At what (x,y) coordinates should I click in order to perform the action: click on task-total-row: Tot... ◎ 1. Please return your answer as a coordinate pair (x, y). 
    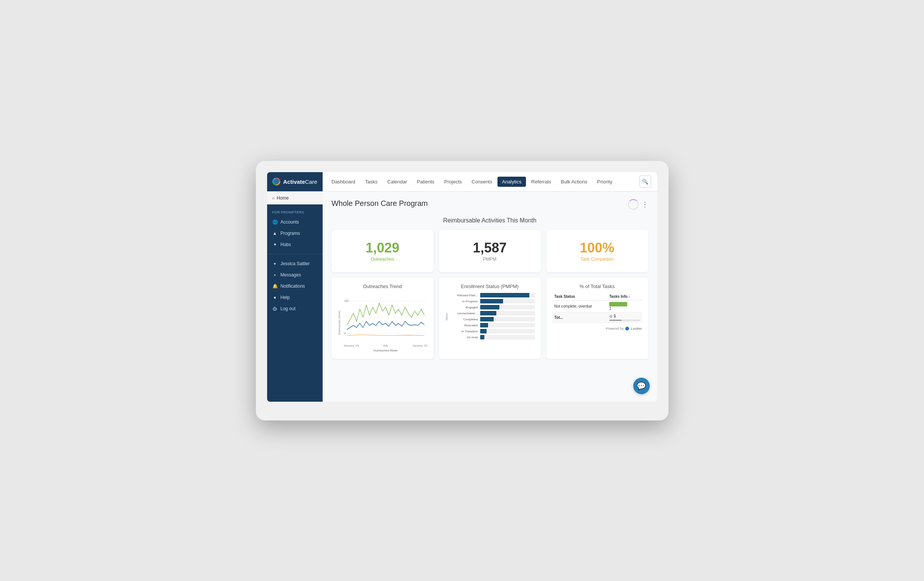
    Looking at the image, I should click on (597, 318).